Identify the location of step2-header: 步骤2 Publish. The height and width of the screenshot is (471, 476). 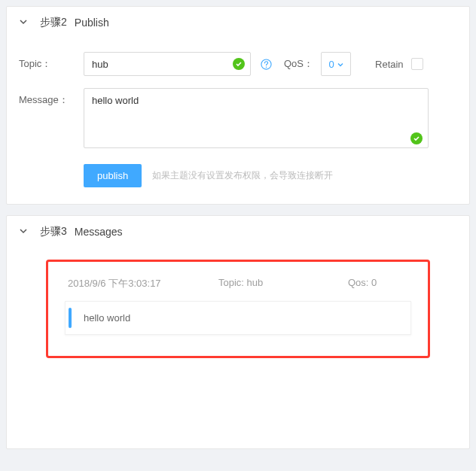
(238, 23).